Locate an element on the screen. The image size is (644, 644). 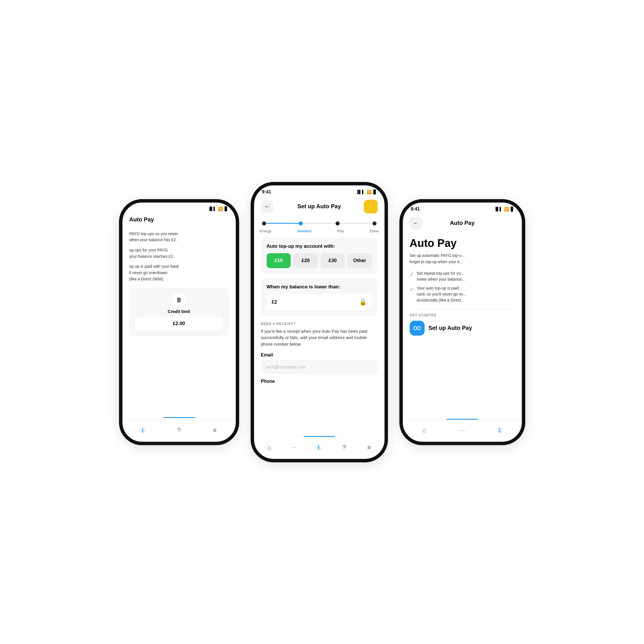
setup-autopay-label: Set up Auto Pay is located at coordinates (451, 328).